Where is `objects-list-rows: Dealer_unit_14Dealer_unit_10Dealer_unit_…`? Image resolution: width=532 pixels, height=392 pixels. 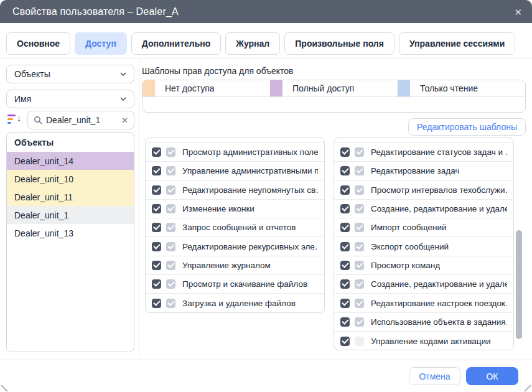 objects-list-rows: Dealer_unit_14Dealer_unit_10Dealer_unit_… is located at coordinates (70, 197).